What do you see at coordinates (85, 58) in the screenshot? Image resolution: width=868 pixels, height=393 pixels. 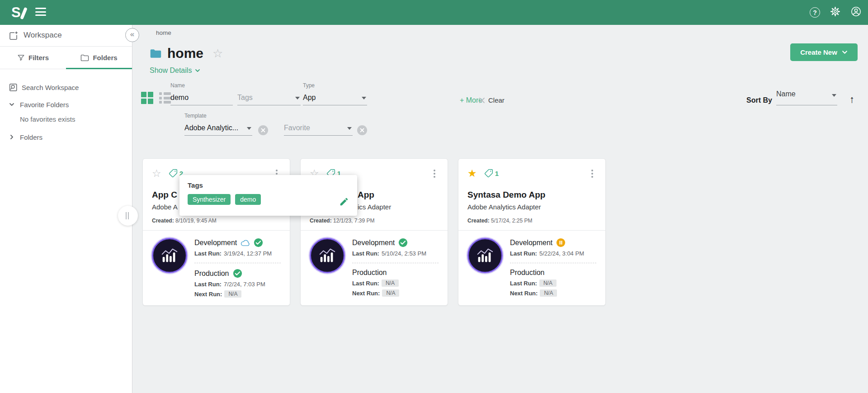 I see `folder-outline-icon` at bounding box center [85, 58].